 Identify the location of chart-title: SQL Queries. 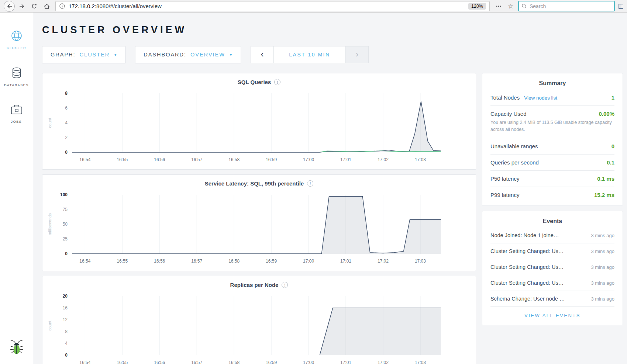
(255, 82).